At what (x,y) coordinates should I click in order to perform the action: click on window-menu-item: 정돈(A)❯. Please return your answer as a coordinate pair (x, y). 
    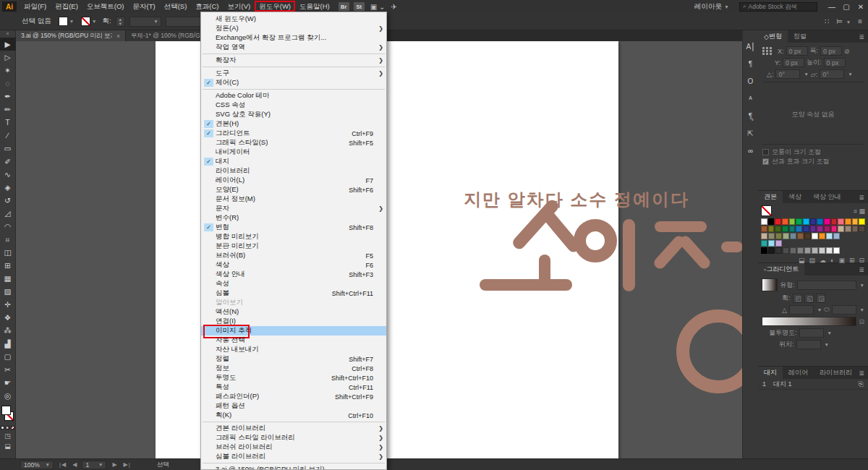
    Looking at the image, I should click on (294, 29).